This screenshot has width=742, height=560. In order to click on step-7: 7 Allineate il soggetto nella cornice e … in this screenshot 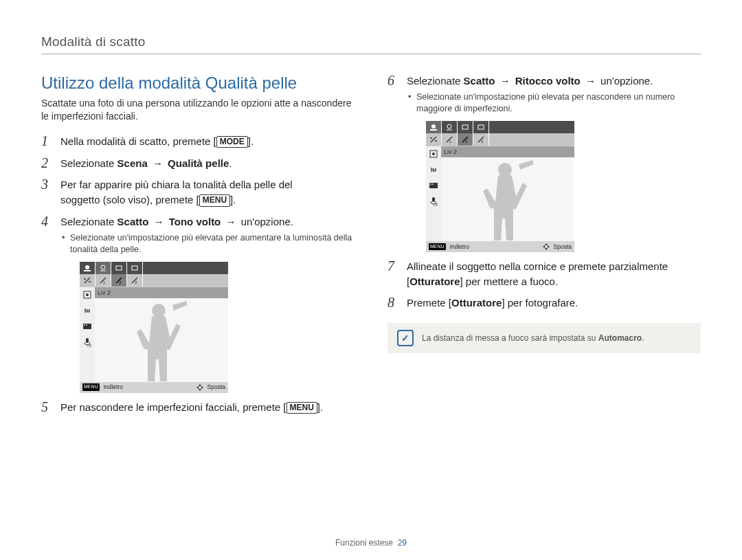, I will do `click(544, 274)`.